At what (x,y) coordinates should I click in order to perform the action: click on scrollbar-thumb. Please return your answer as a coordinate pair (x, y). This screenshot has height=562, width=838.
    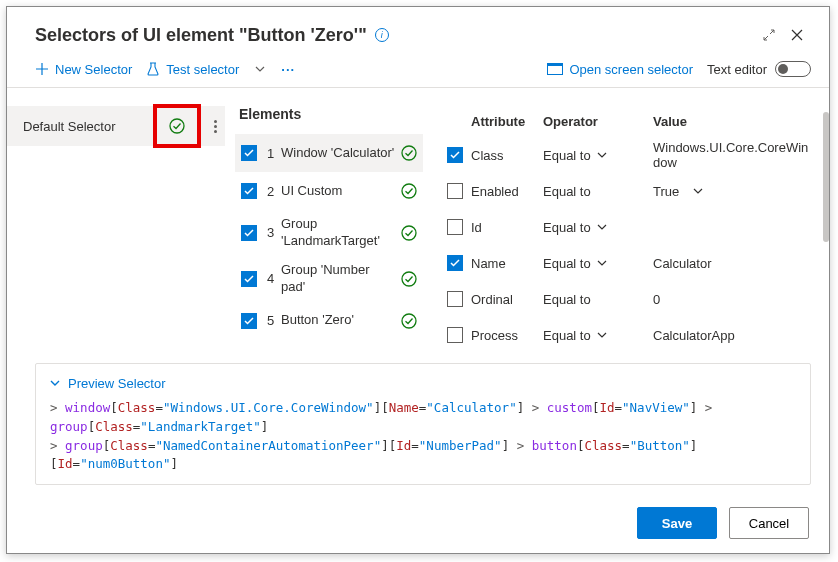
    Looking at the image, I should click on (826, 177).